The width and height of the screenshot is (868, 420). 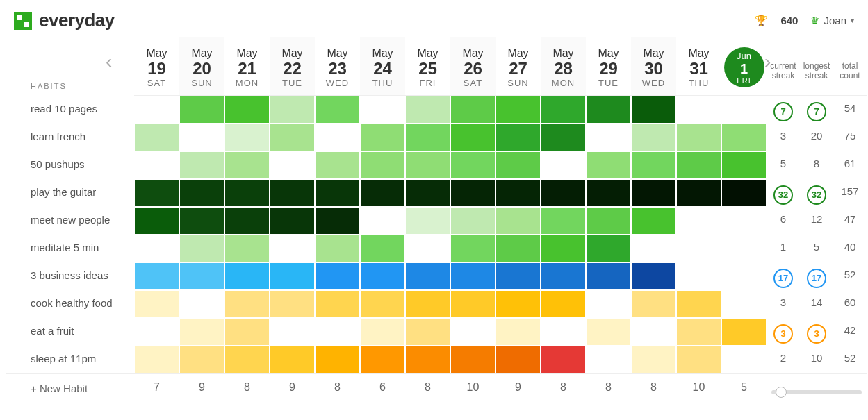 What do you see at coordinates (69, 221) in the screenshot?
I see `habit-name: meet new people` at bounding box center [69, 221].